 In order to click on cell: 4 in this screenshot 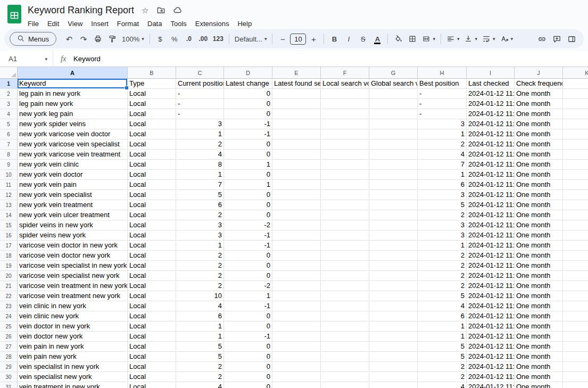, I will do `click(442, 385)`.